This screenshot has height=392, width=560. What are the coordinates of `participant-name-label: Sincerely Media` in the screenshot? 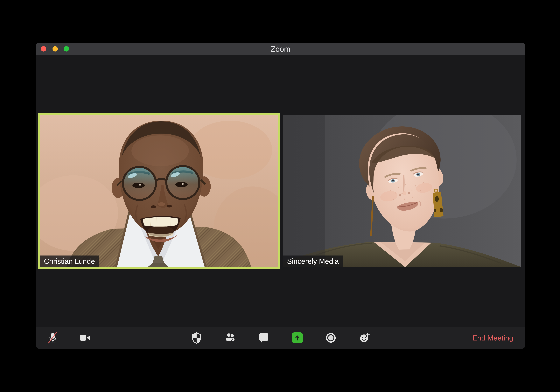 It's located at (313, 261).